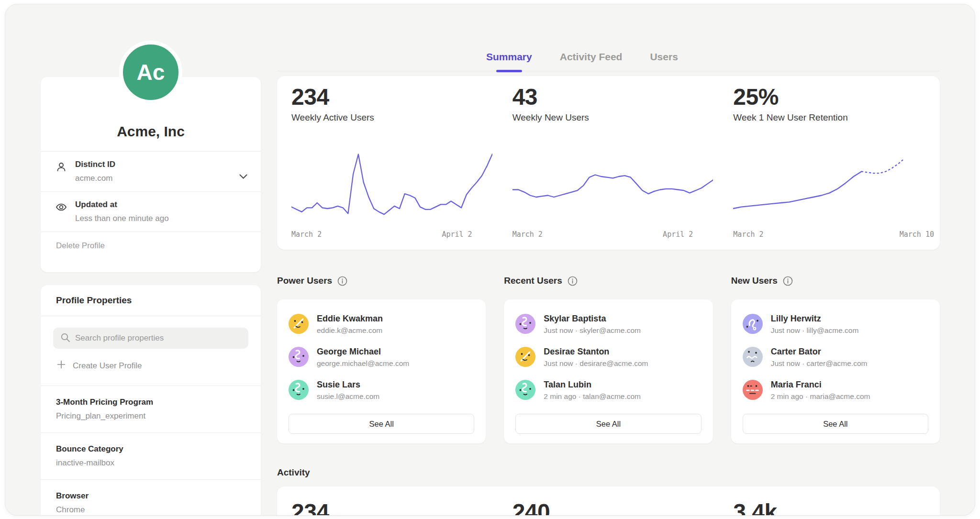 This screenshot has width=980, height=519. I want to click on property-label: Bounce Category, so click(151, 449).